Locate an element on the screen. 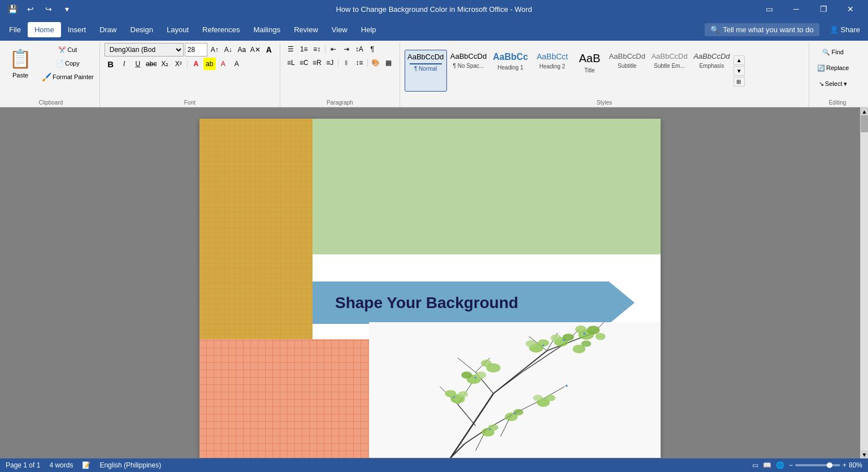 This screenshot has height=472, width=868. subscript-button: X₂ is located at coordinates (165, 64).